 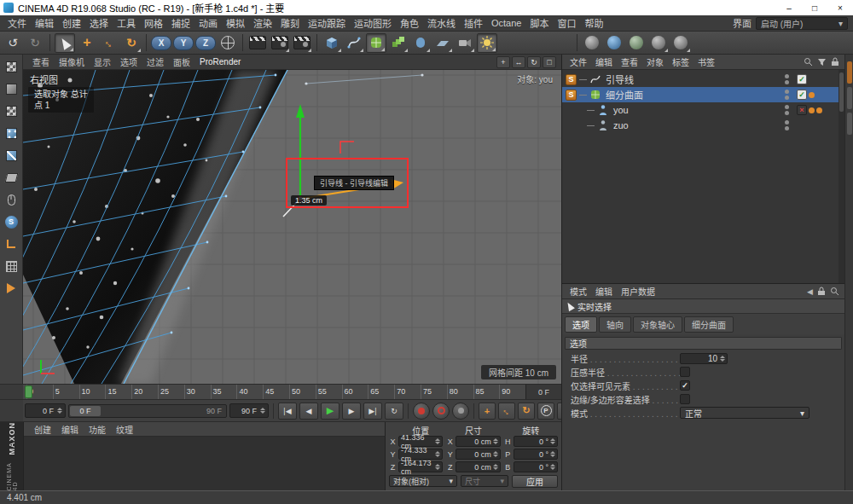 What do you see at coordinates (354, 43) in the screenshot?
I see `add-spline-button` at bounding box center [354, 43].